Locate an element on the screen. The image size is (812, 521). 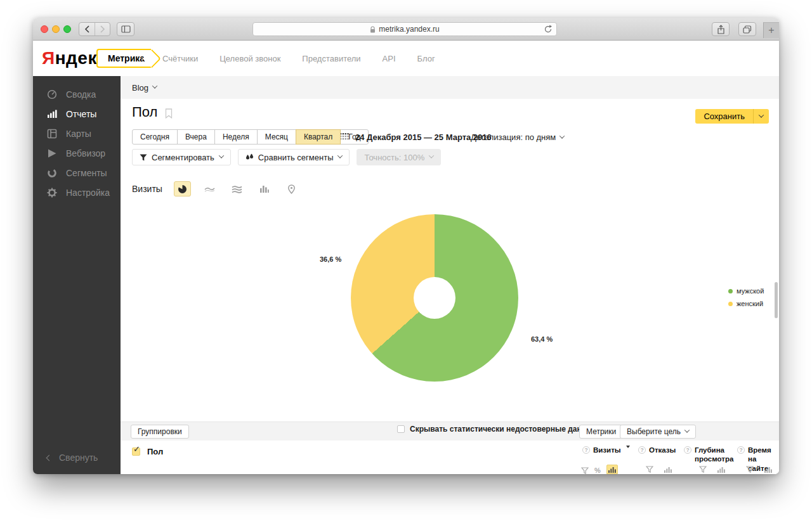
check-icon: ✓ is located at coordinates (137, 449).